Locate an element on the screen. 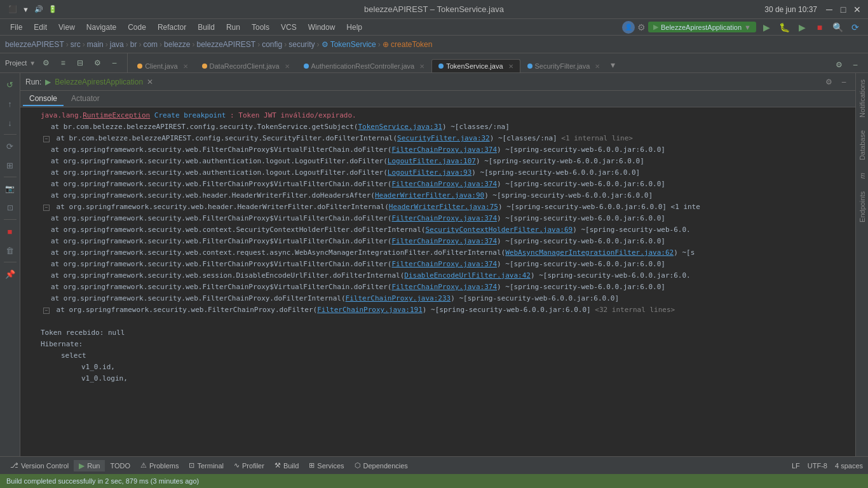 This screenshot has width=868, height=488. breadcrumb-src: src is located at coordinates (76, 44).